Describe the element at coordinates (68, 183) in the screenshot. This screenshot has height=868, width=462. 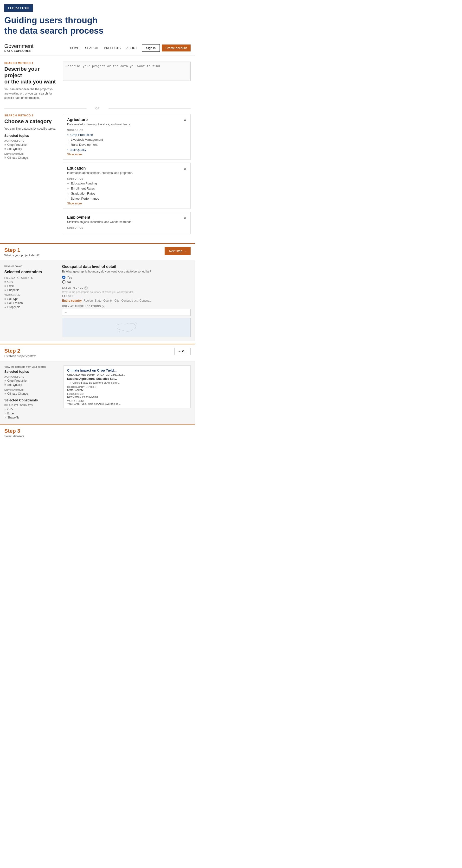
I see `add-edu-funding-icon: +` at that location.